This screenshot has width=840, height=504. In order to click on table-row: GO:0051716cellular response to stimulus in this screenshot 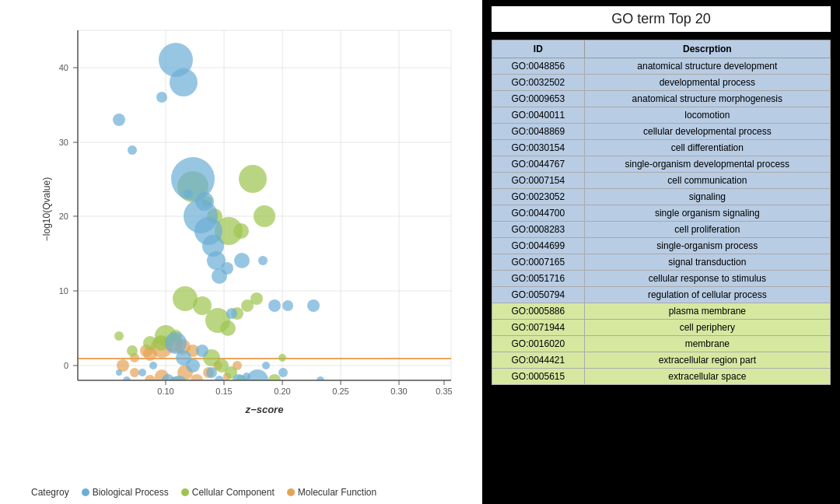, I will do `click(661, 278)`.